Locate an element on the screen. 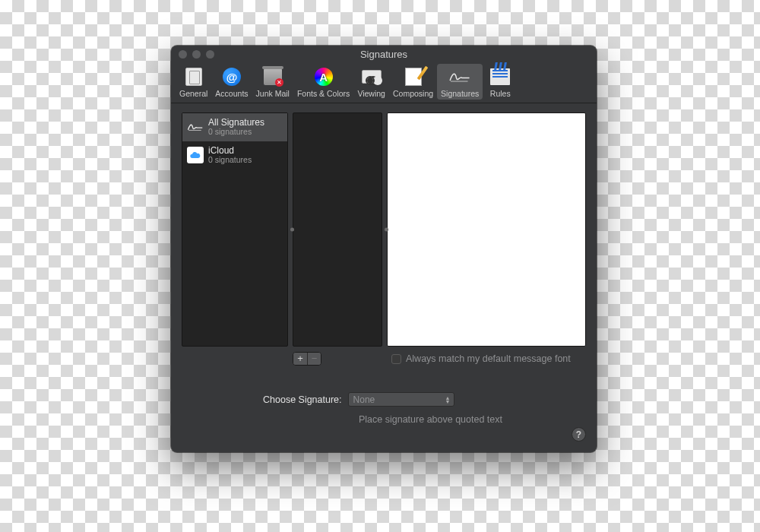  signatures-list is located at coordinates (337, 230).